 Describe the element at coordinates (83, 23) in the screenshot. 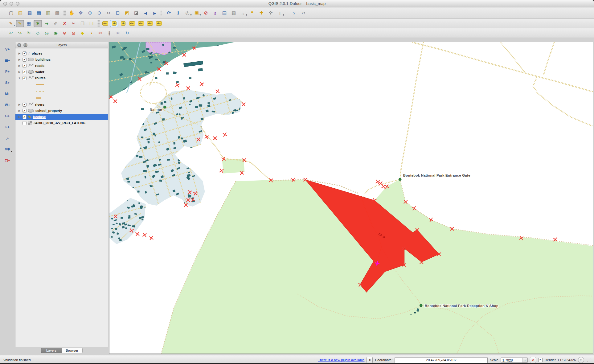

I see `copy-features-icon: ❐` at that location.